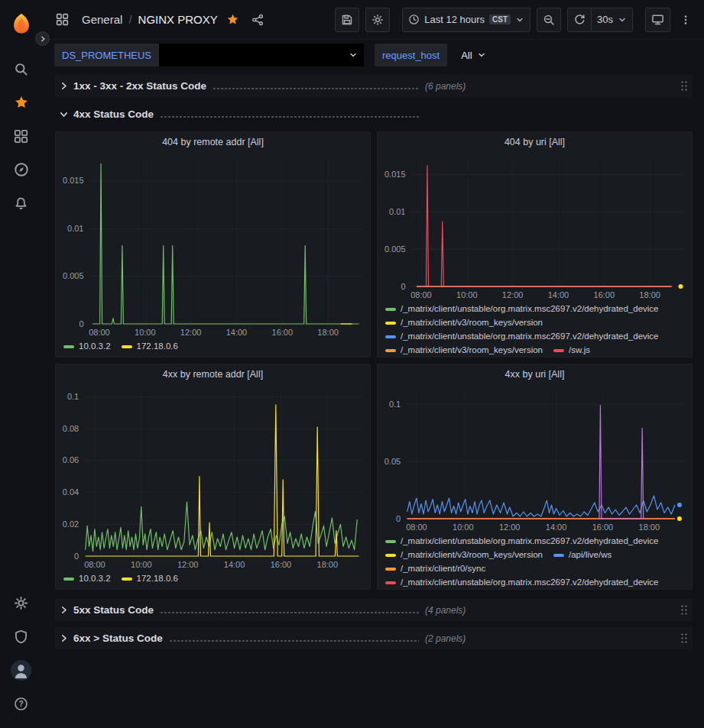 Image resolution: width=704 pixels, height=728 pixels. Describe the element at coordinates (686, 20) in the screenshot. I see `kebab-menu-icon` at that location.